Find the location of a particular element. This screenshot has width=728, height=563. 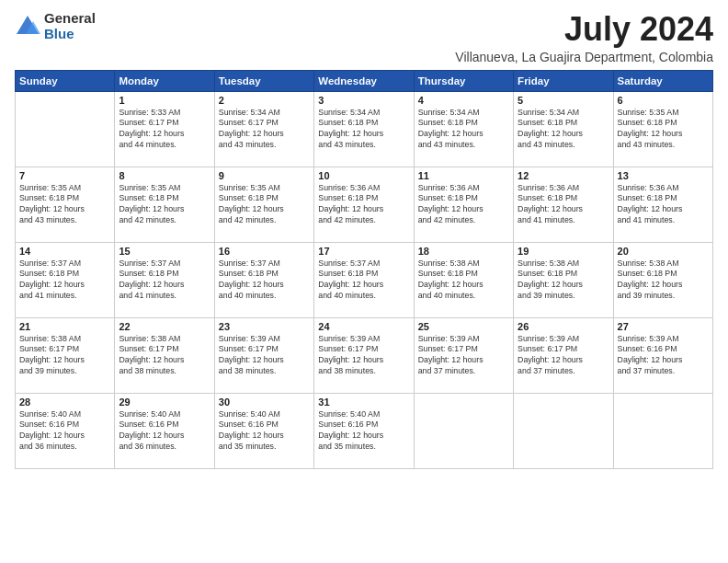

header: General Blue July 2024 Villanueva, La Gu… is located at coordinates (364, 38).